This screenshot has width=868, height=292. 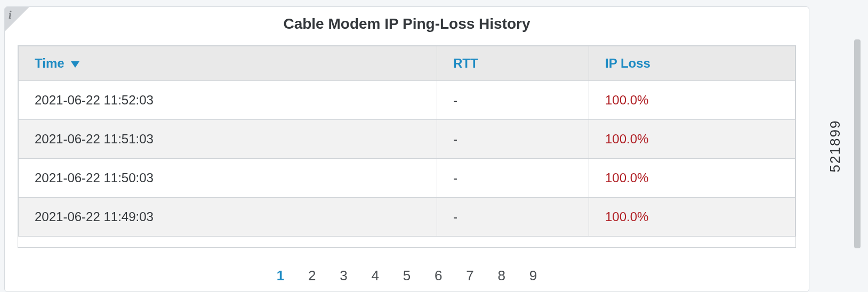 What do you see at coordinates (628, 63) in the screenshot?
I see `column-header-ip-loss-label: IP Loss` at bounding box center [628, 63].